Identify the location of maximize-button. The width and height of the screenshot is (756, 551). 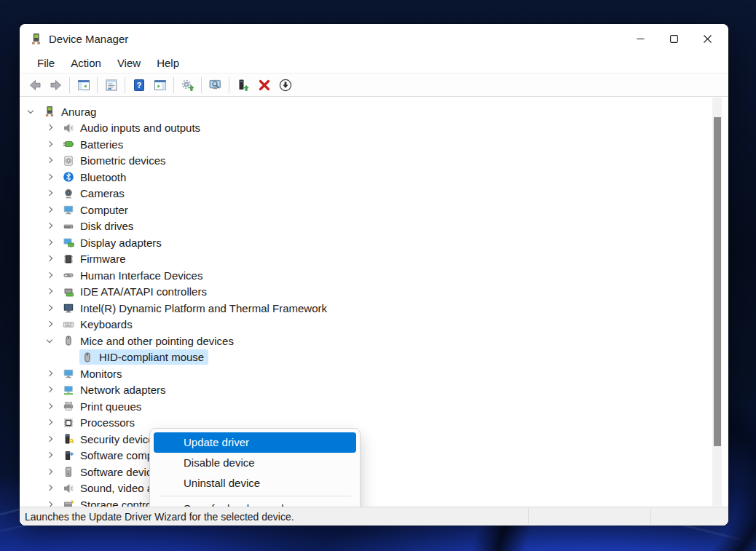
(674, 39).